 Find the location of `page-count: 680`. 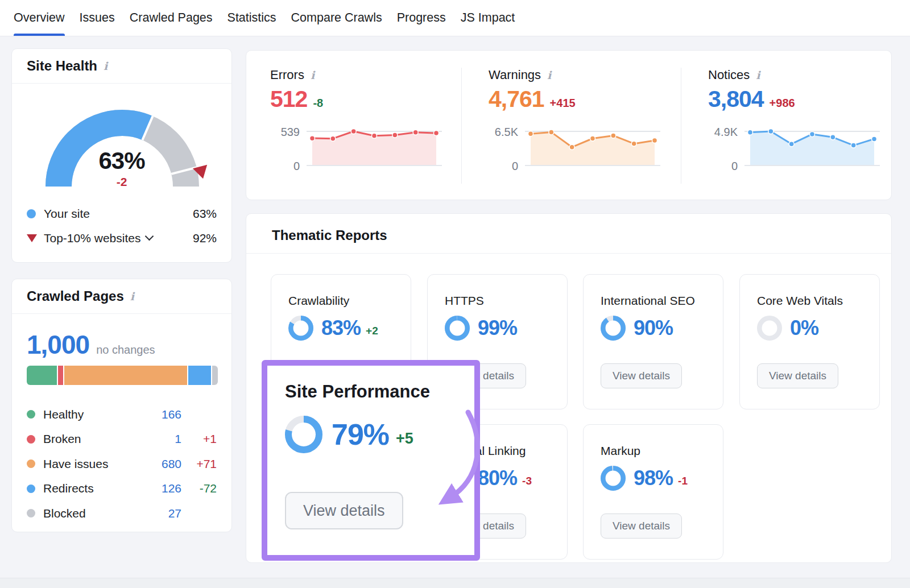

page-count: 680 is located at coordinates (162, 464).